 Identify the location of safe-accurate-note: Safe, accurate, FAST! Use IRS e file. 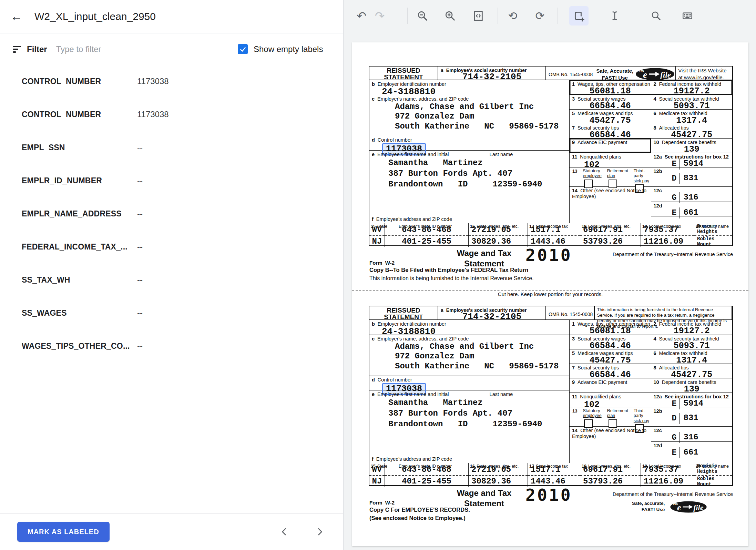
(668, 507).